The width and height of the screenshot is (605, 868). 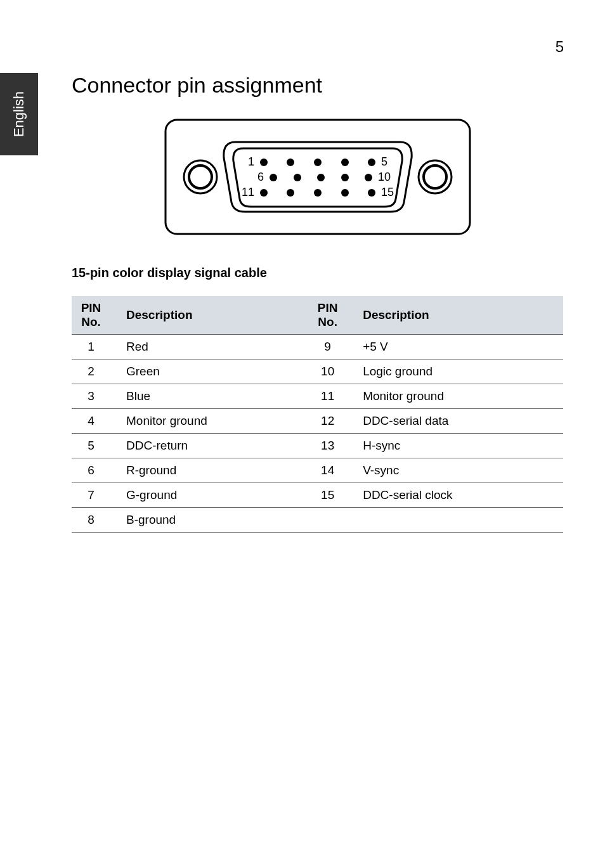 I want to click on table-row: 3 Blue 11 Monitor ground, so click(x=317, y=397).